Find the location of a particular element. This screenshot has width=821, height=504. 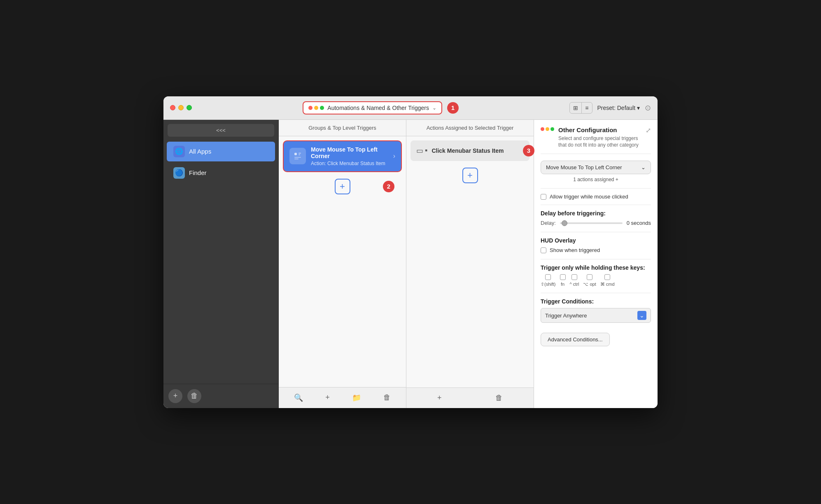

config-description: Select and configure special triggers th… is located at coordinates (600, 142).